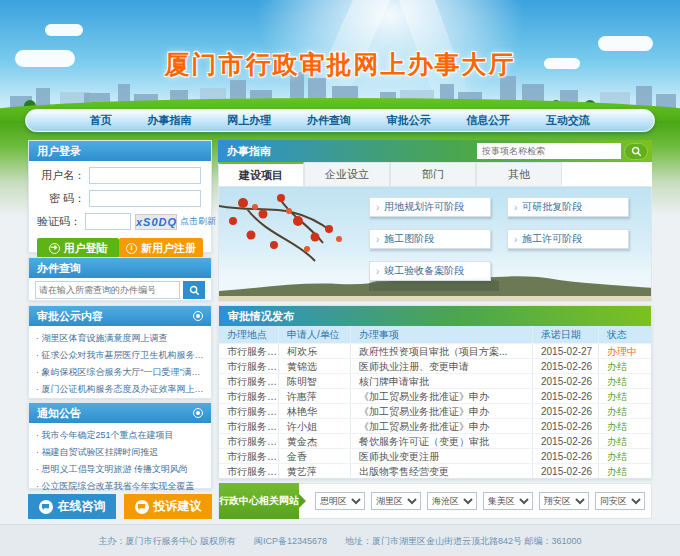 This screenshot has width=680, height=556. What do you see at coordinates (340, 64) in the screenshot?
I see `page-title: 厦门市行政审批网上办事大厅` at bounding box center [340, 64].